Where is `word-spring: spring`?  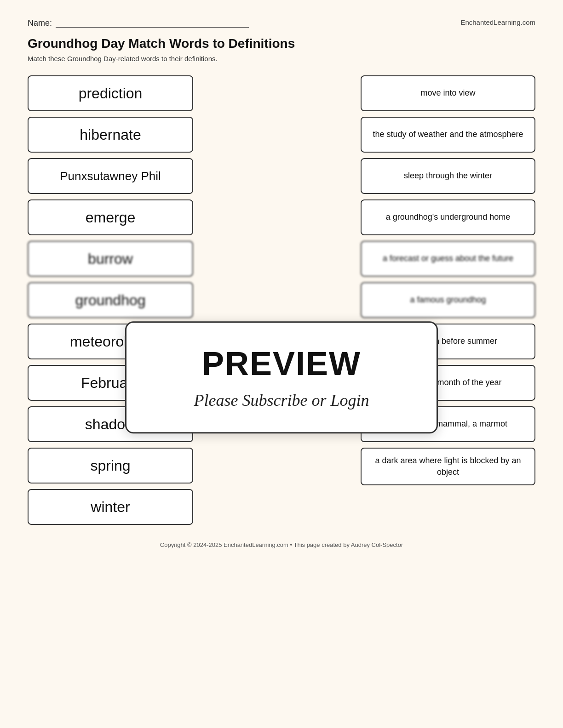
word-spring: spring is located at coordinates (110, 466).